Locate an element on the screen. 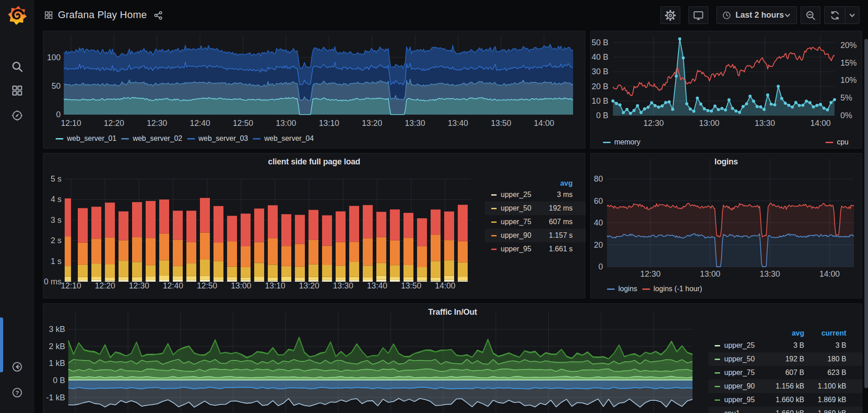 The height and width of the screenshot is (413, 868). svg-text: 15% is located at coordinates (849, 63).